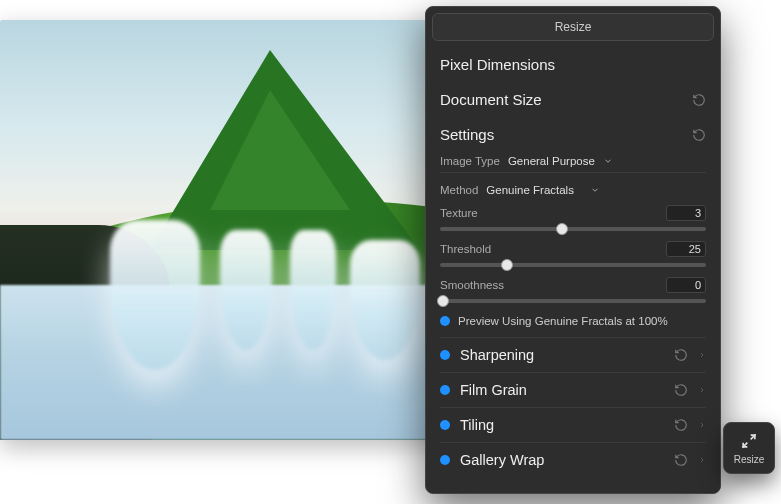 Image resolution: width=781 pixels, height=504 pixels. I want to click on texture-label: Texture, so click(459, 213).